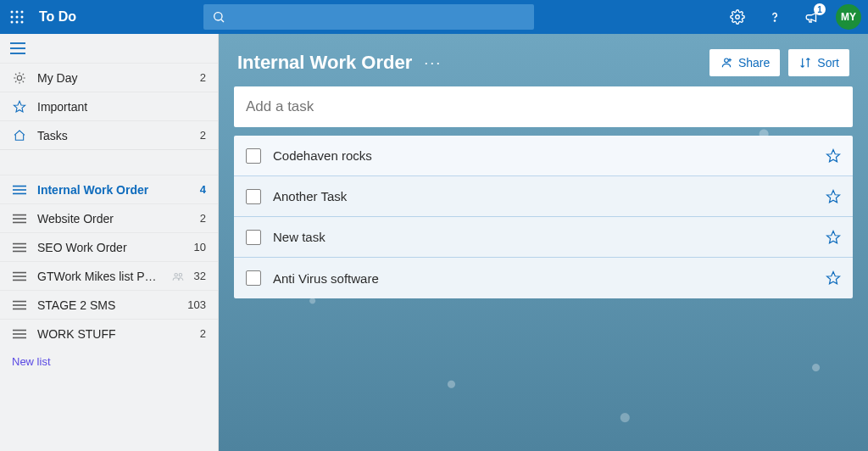 The image size is (868, 451). What do you see at coordinates (775, 17) in the screenshot?
I see `help-button` at bounding box center [775, 17].